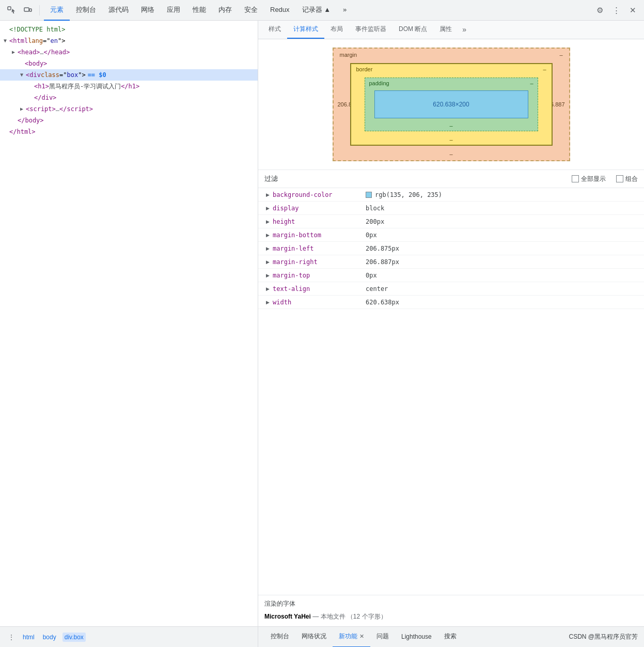  I want to click on bottom-tab-lighthouse: Lighthouse, so click(416, 637).